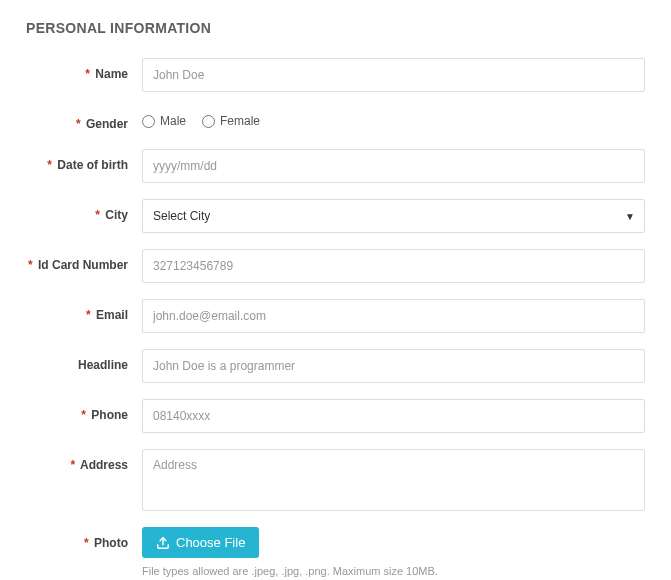  I want to click on label-name-text: Name, so click(112, 74).